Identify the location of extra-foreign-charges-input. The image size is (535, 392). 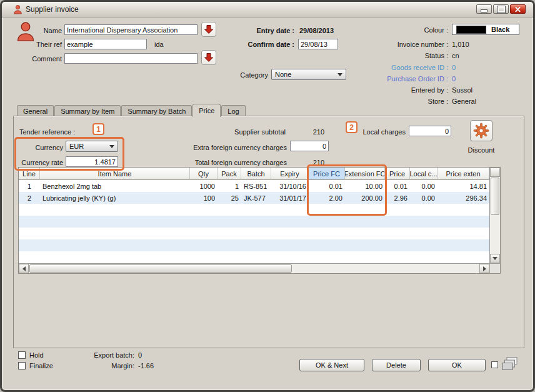
(309, 146).